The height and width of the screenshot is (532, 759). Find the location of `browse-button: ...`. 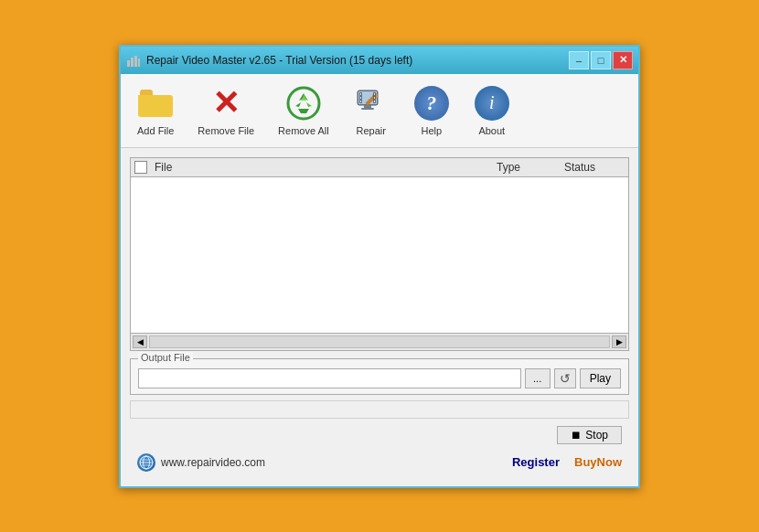

browse-button: ... is located at coordinates (538, 378).